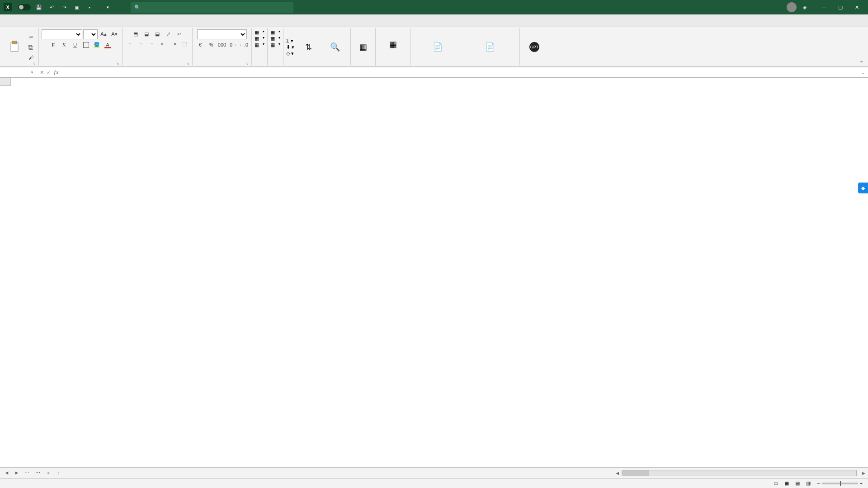 This screenshot has width=868, height=488. Describe the element at coordinates (108, 7) in the screenshot. I see `filename-dropdown-icon: ▾` at that location.